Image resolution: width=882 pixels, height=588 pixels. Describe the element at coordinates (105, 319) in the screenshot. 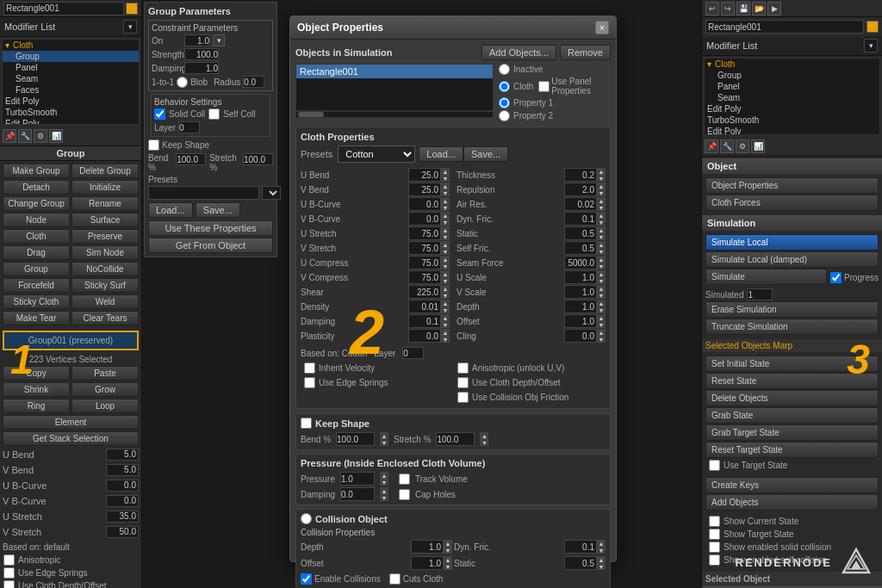

I see `clear-tears-btn: Clear Tears` at that location.